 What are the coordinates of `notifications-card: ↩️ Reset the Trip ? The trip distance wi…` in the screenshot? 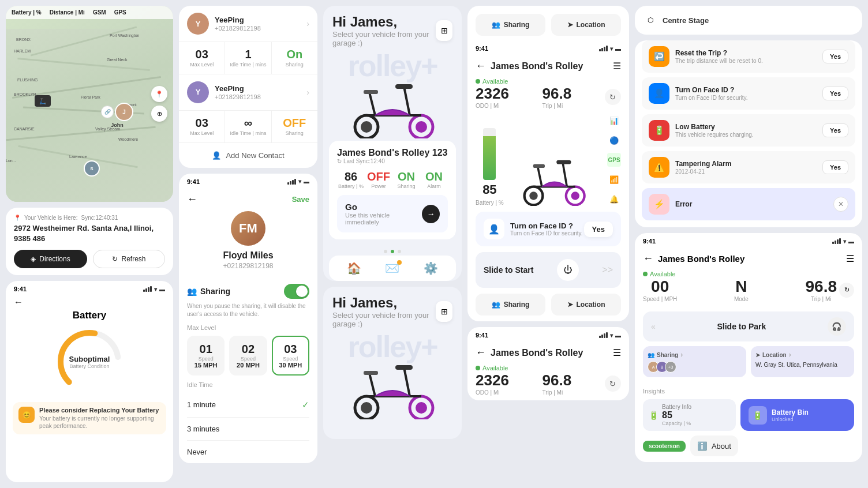 It's located at (749, 134).